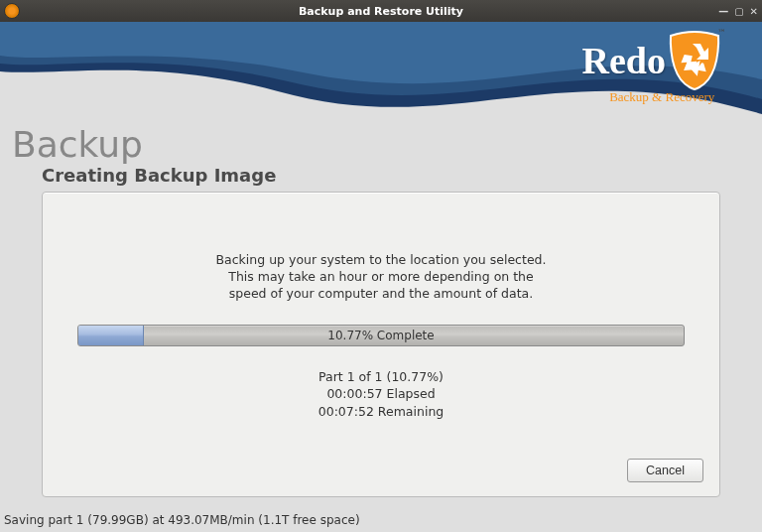 The image size is (762, 532). Describe the element at coordinates (381, 278) in the screenshot. I see `info-message: Backing up your system to the location y…` at that location.